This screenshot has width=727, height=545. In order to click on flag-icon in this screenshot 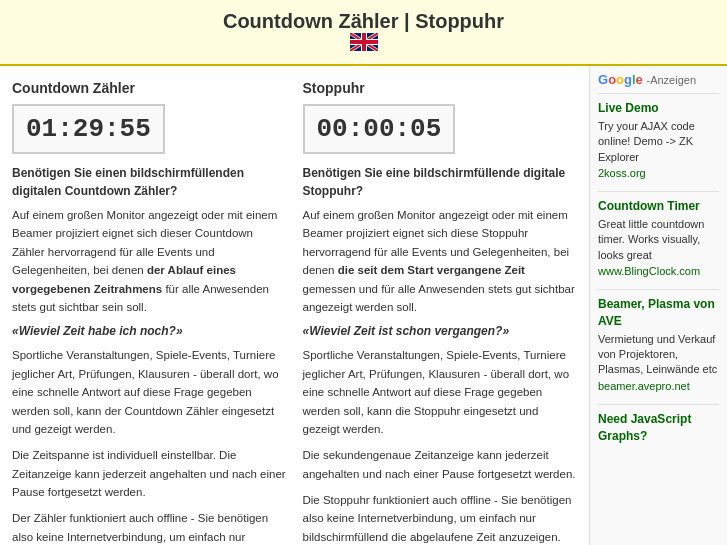, I will do `click(364, 42)`.